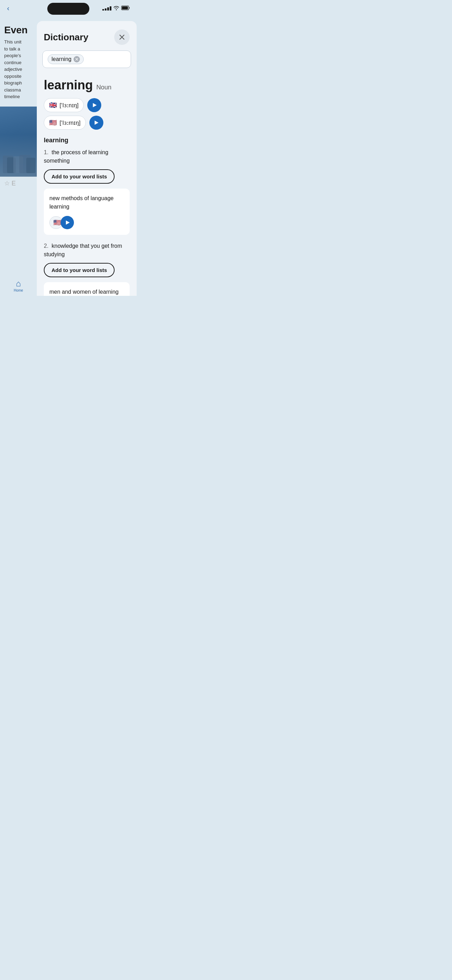 This screenshot has width=452, height=980. I want to click on play-us-button, so click(97, 123).